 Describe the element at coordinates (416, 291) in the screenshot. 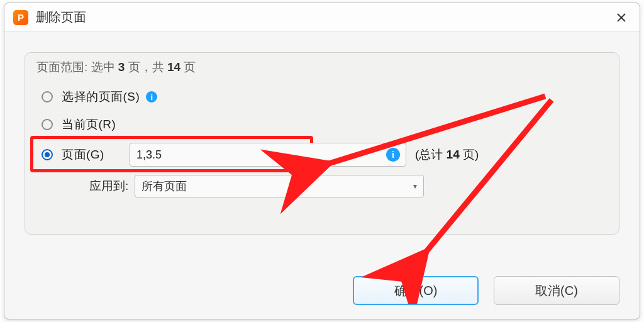

I see `ok-button: 确定(O)` at that location.